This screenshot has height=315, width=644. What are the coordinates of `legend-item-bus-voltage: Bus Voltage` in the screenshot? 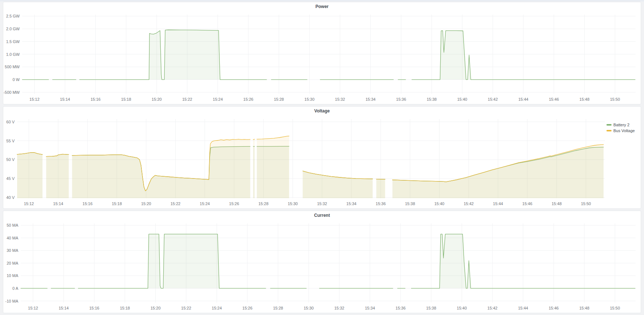 It's located at (624, 131).